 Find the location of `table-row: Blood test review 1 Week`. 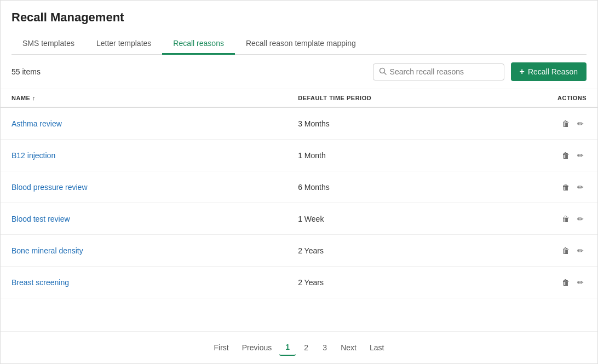

table-row: Blood test review 1 Week is located at coordinates (299, 219).